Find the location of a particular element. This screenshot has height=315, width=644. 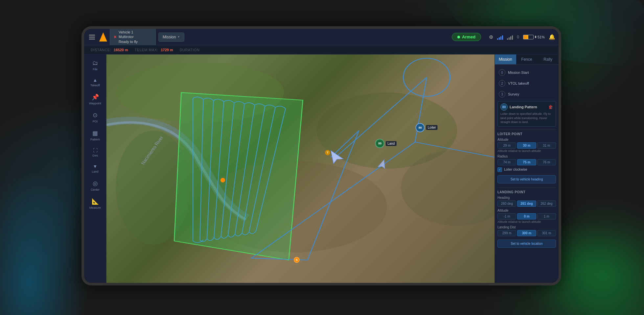

landing-altitude-param: Altitude -1 m 0 m 1 m Altitude relative … is located at coordinates (527, 216).